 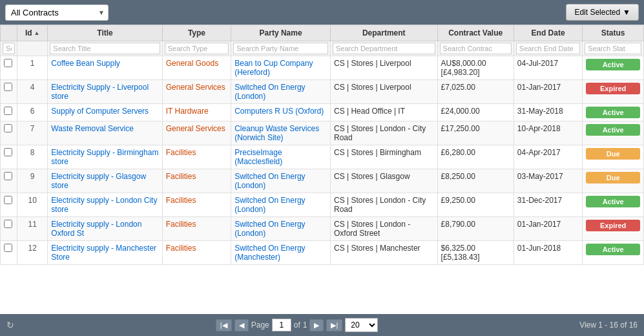 What do you see at coordinates (281, 34) in the screenshot?
I see `th-party: Party Name` at bounding box center [281, 34].